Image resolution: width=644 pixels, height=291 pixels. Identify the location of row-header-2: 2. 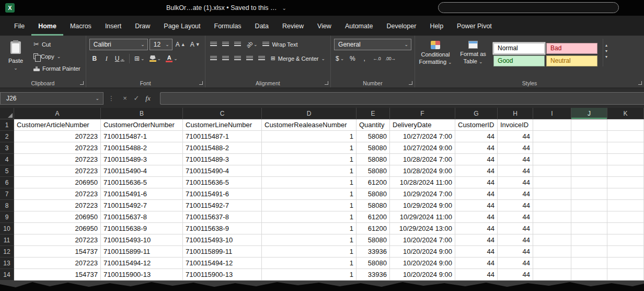
(7, 137).